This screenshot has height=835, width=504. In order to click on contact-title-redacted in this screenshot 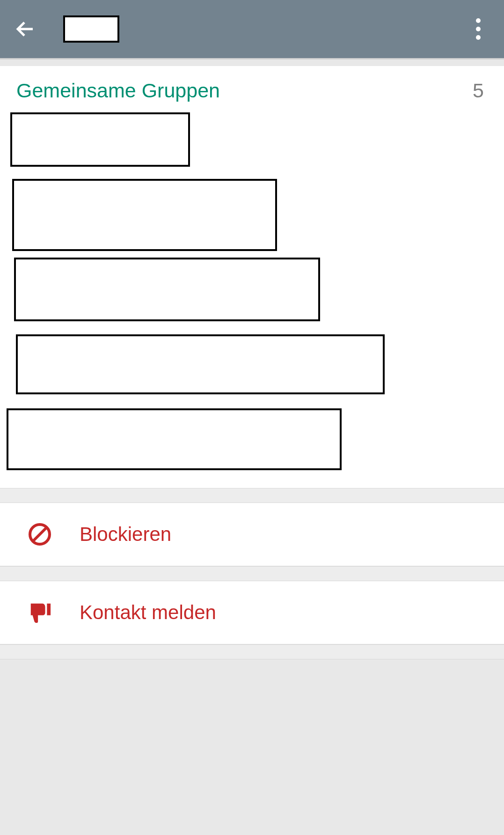, I will do `click(91, 29)`.